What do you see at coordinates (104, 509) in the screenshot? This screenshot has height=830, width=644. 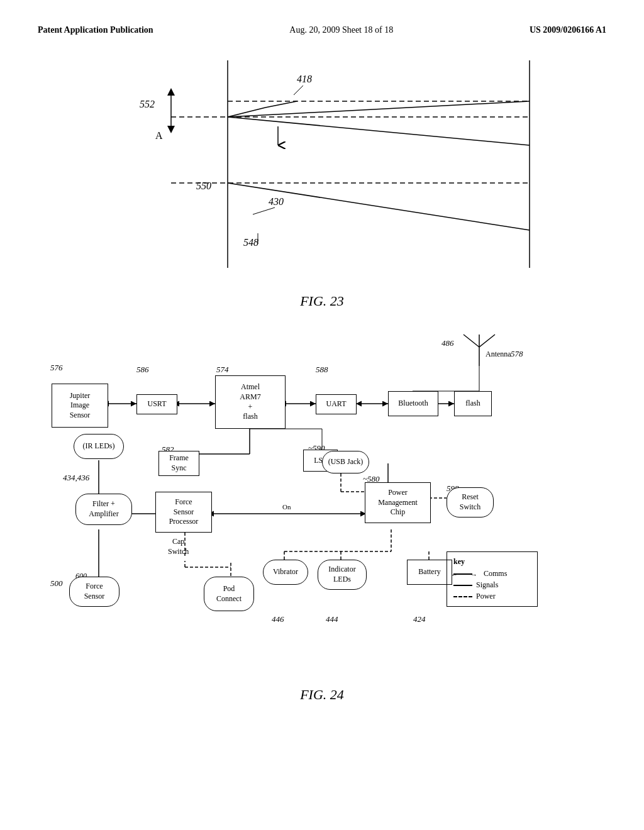 I see `block-filter-amp: Filter +Amplifier` at bounding box center [104, 509].